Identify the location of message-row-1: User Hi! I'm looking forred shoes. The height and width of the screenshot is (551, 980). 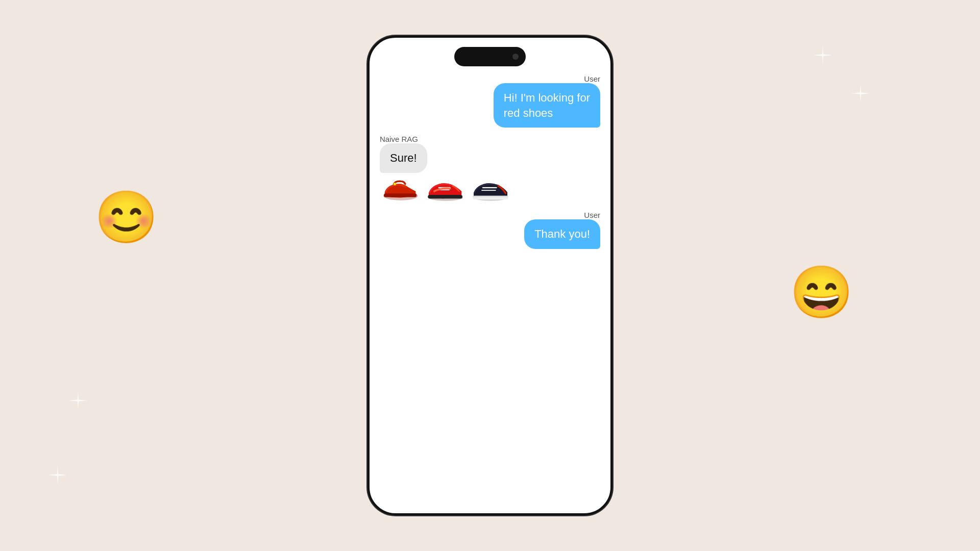
(490, 101).